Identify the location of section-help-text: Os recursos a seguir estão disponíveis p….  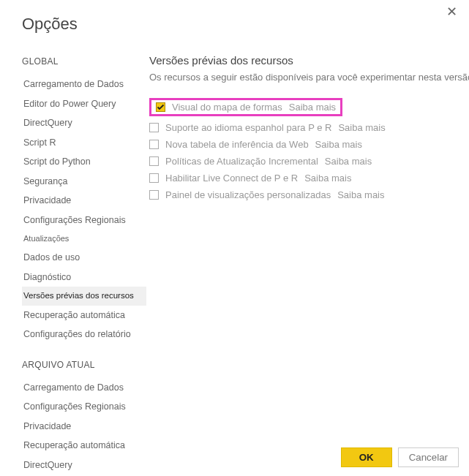
(309, 78).